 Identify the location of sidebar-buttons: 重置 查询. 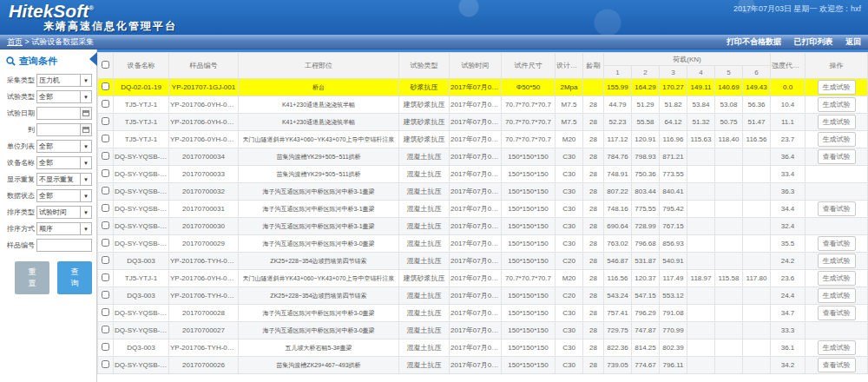
(54, 278).